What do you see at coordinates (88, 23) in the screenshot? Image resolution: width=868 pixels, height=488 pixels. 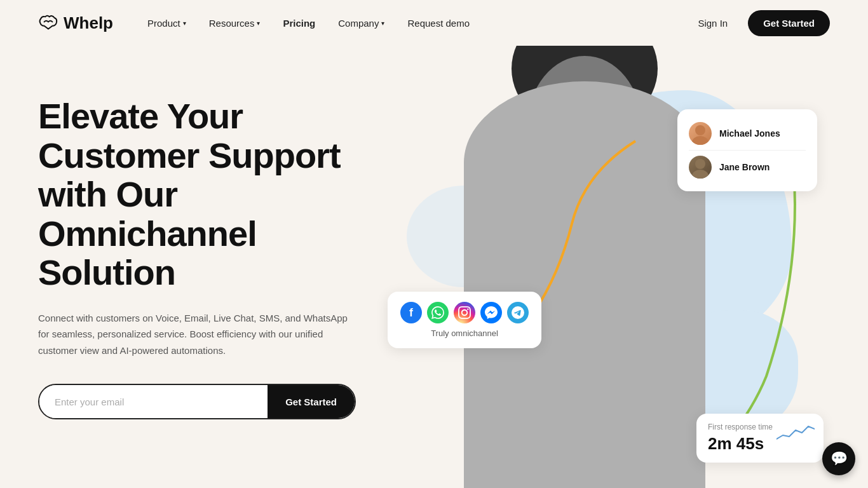 I see `brand-name: Whelp` at bounding box center [88, 23].